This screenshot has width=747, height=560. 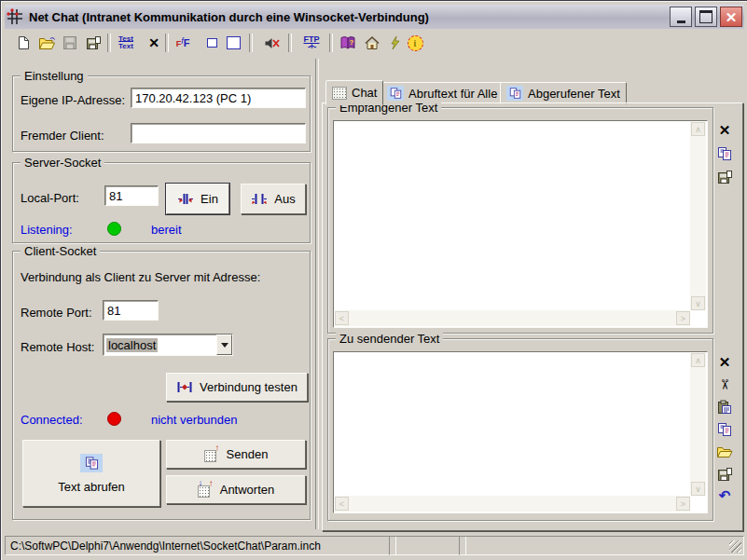 I want to click on send-button: ↑ Senden, so click(x=236, y=455).